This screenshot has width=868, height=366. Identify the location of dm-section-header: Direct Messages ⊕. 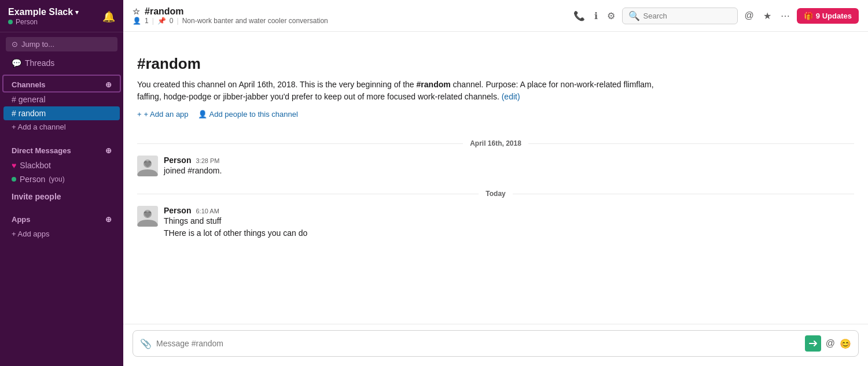
(61, 149).